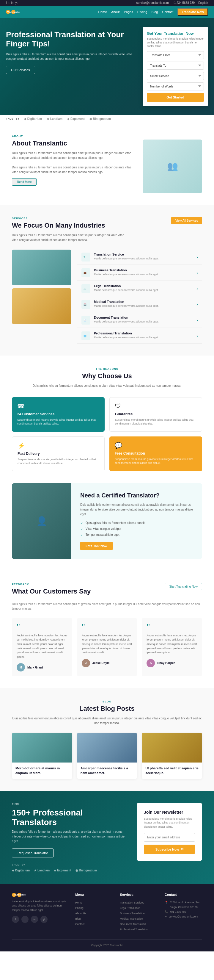 This screenshot has width=214, height=980. I want to click on footer-facebook-icon: f, so click(15, 919).